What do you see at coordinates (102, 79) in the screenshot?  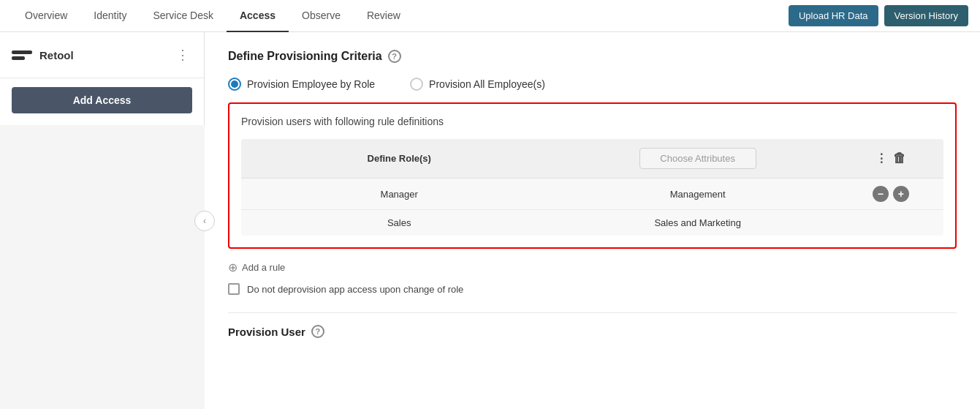 I see `sidebar: Retool ⋮ Add Access` at bounding box center [102, 79].